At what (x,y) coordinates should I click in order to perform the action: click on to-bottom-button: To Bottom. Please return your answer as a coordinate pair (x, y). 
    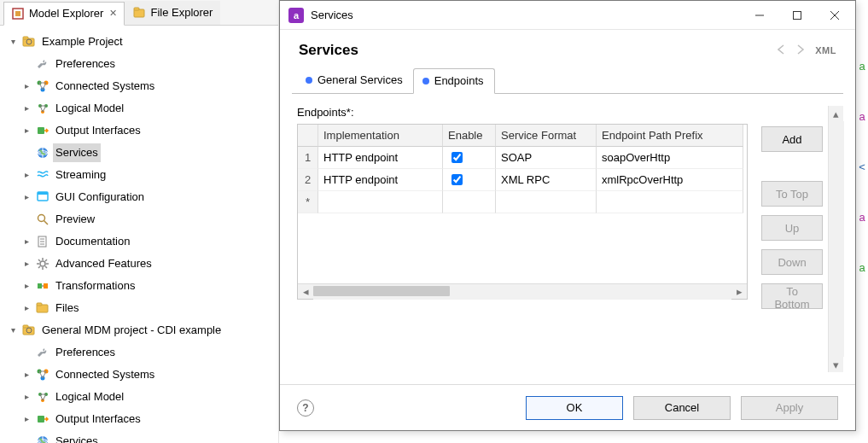
    Looking at the image, I should click on (792, 296).